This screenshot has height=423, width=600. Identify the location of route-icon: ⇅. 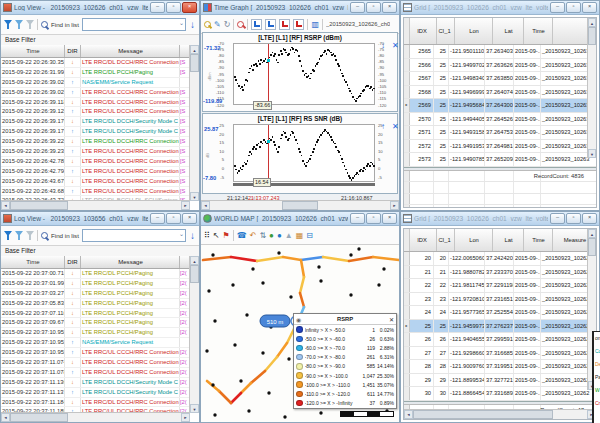
(262, 236).